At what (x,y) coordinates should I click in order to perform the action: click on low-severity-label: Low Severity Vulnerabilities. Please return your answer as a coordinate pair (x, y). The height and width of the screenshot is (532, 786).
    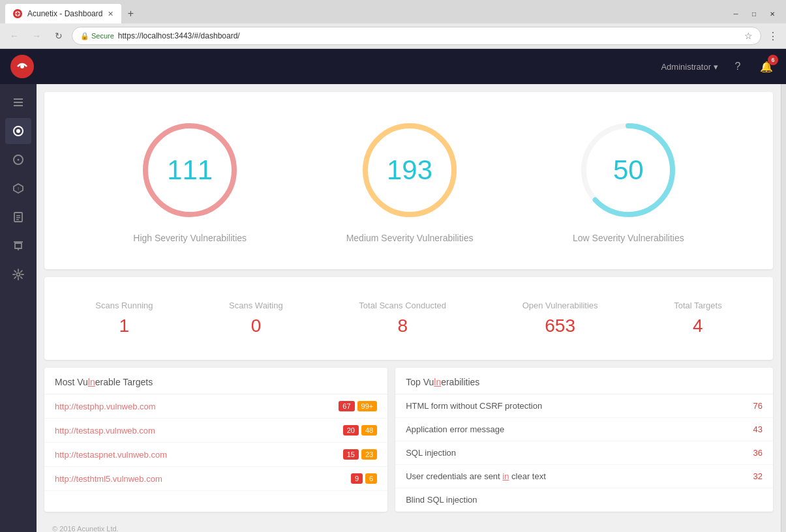
    Looking at the image, I should click on (629, 238).